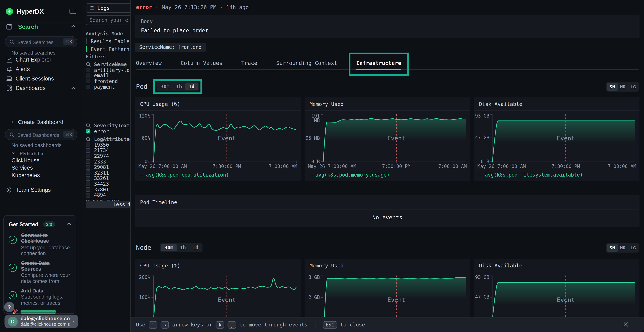 The image size is (644, 332). What do you see at coordinates (612, 248) in the screenshot?
I see `node-size-option-sm: SM` at bounding box center [612, 248].